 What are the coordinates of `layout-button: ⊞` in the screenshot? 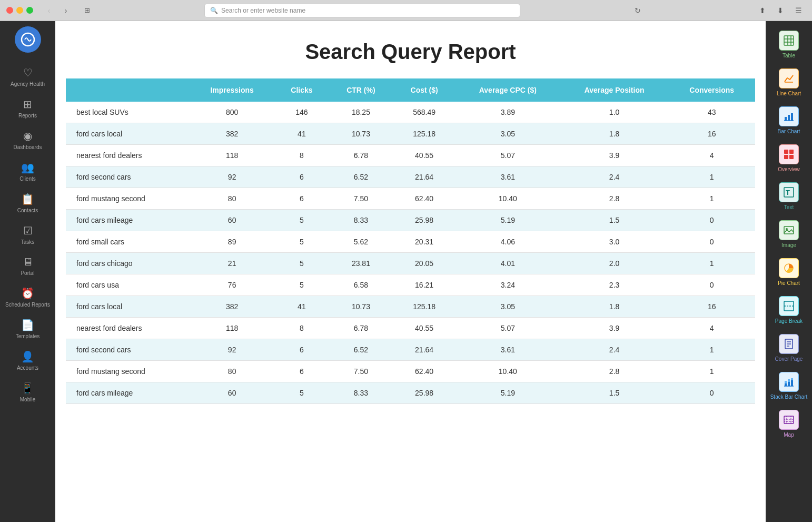 It's located at (87, 11).